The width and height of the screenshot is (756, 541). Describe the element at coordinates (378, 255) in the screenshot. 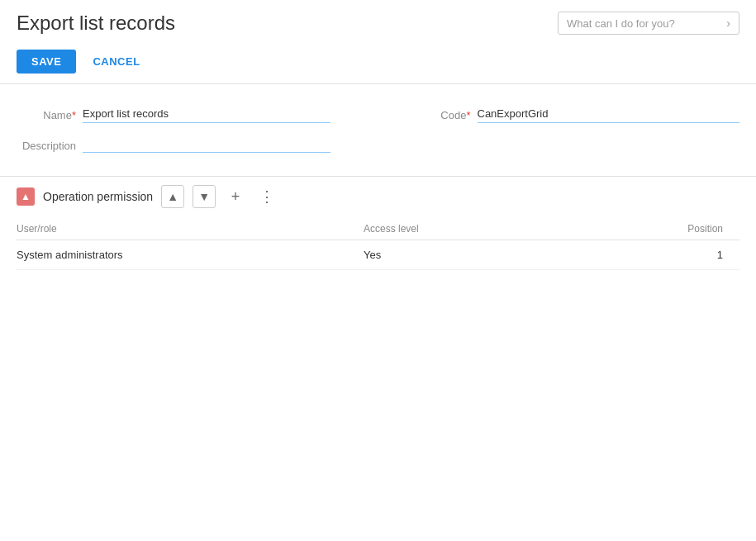

I see `table-row: System administratorsYes1` at that location.